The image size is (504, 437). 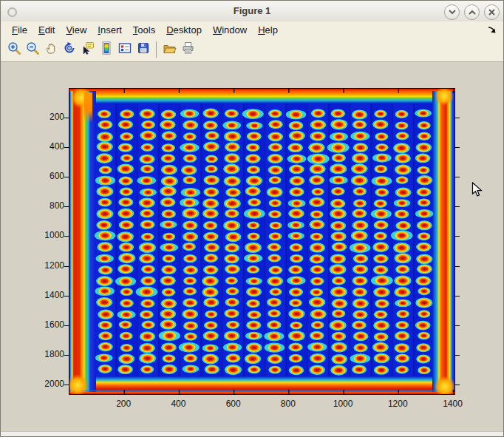 I want to click on zoom-out-icon, so click(x=33, y=50).